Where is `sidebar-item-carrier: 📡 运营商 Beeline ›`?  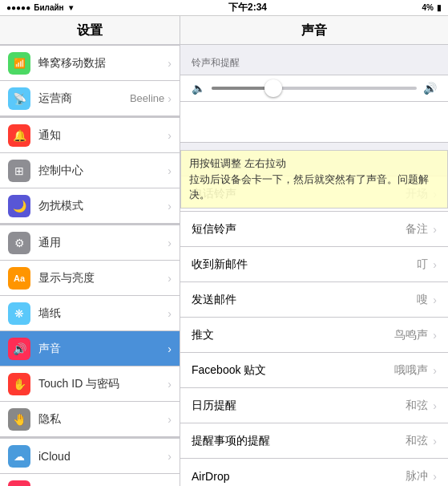 sidebar-item-carrier: 📡 运营商 Beeline › is located at coordinates (90, 99).